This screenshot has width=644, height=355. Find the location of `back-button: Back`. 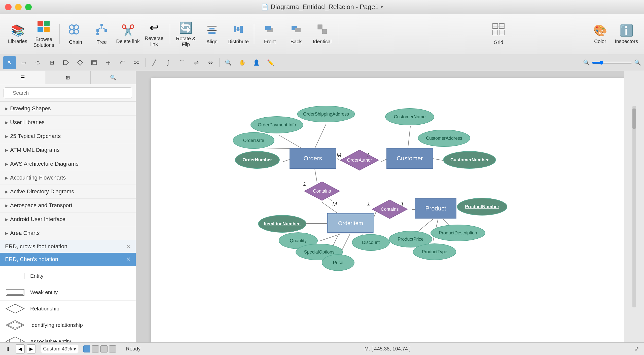

back-button: Back is located at coordinates (296, 34).